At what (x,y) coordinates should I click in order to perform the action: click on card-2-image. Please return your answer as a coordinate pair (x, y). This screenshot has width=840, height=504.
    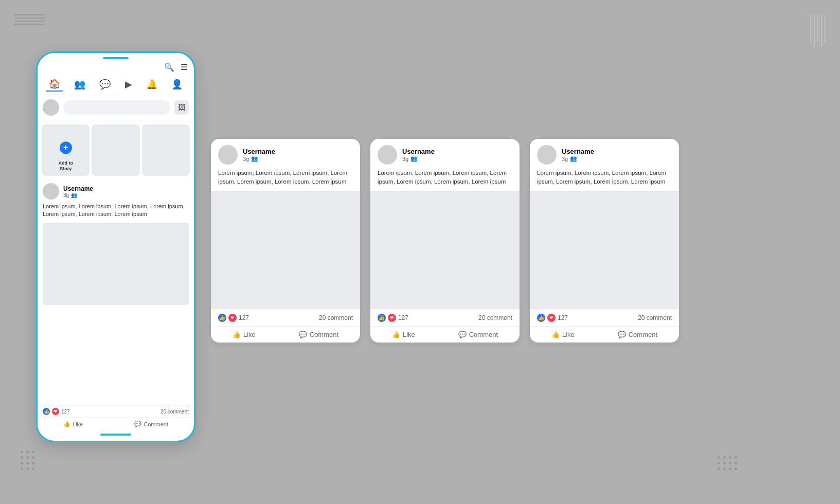
    Looking at the image, I should click on (445, 250).